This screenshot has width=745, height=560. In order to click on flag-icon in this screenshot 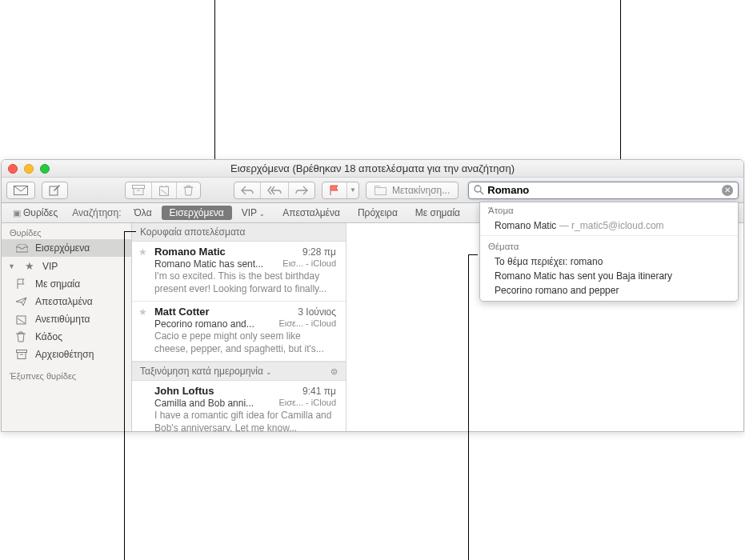, I will do `click(334, 190)`.